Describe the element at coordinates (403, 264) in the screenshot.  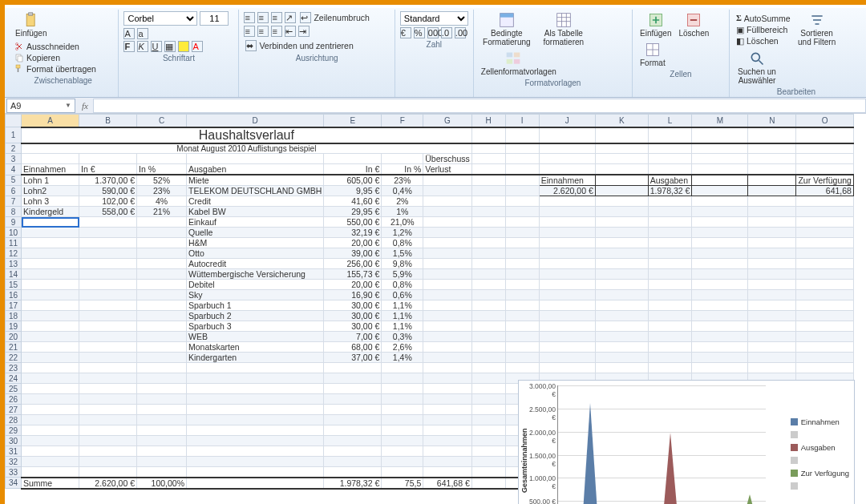
I see `cell: 9,8%` at that location.